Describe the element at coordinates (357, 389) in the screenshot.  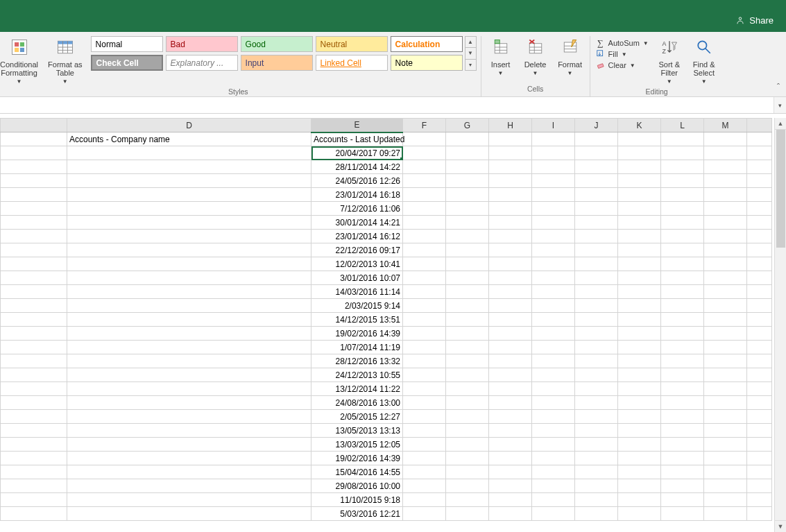
I see `cell-date: 13/12/2014 11:22` at that location.